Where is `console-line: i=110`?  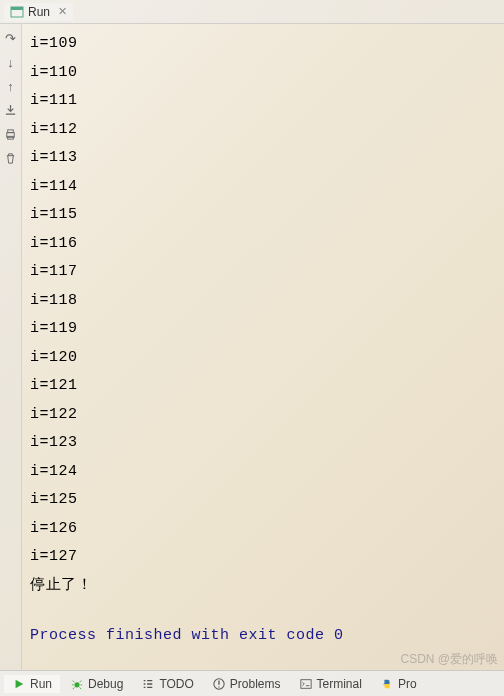
console-line: i=110 is located at coordinates (263, 74).